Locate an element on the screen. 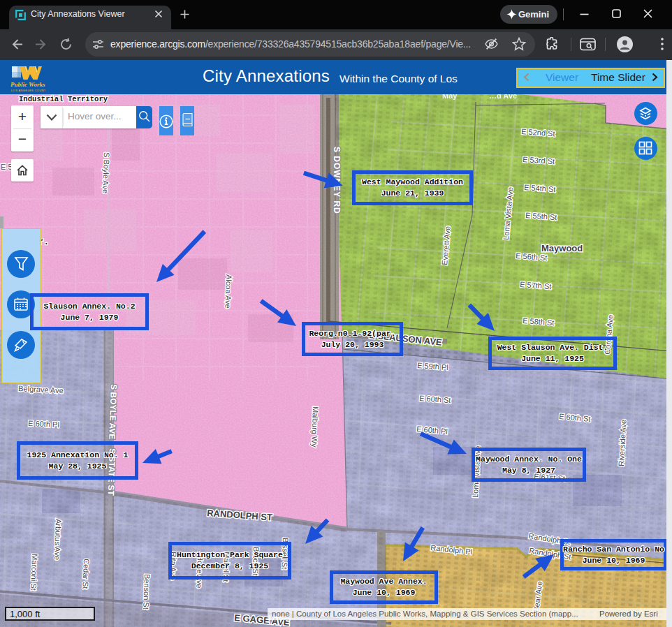 The height and width of the screenshot is (627, 672). svg-text: Cedar St is located at coordinates (86, 574).